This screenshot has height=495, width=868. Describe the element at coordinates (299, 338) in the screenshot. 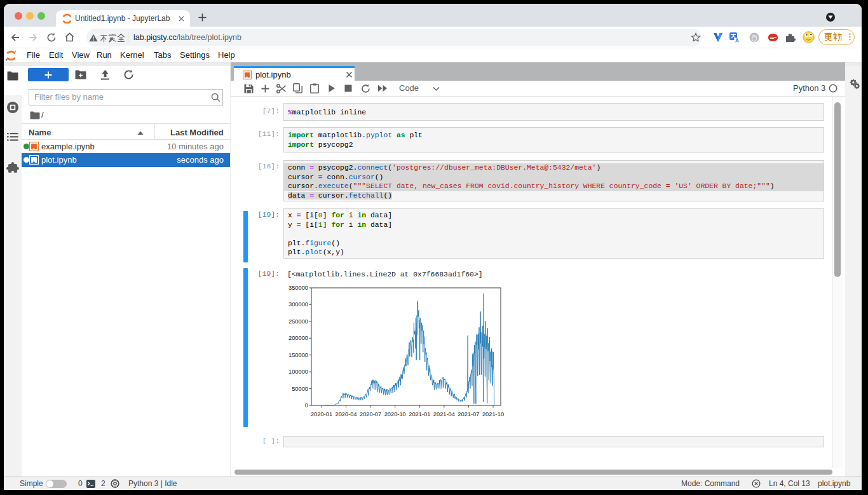

I see `svg-text: 200000` at that location.